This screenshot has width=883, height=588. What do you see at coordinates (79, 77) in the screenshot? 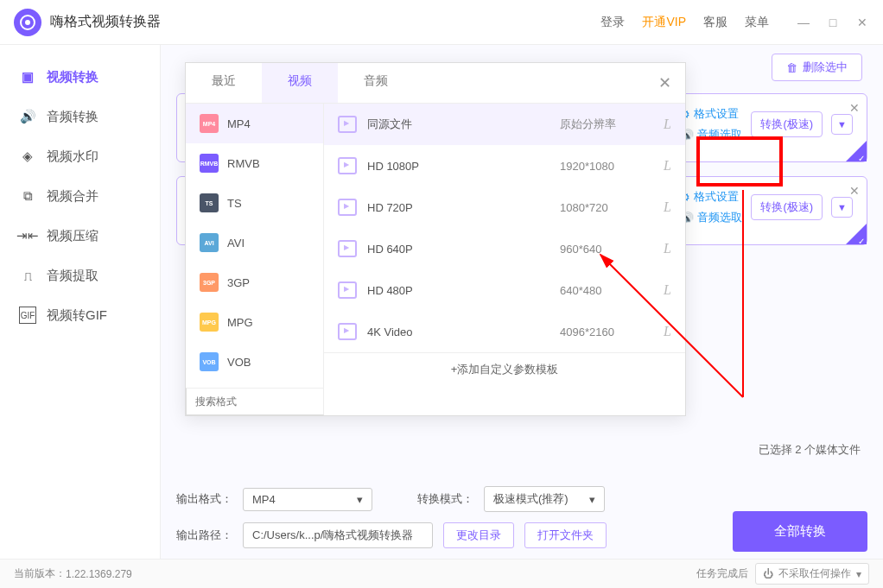
I see `sidebar-item-video-convert: ▣ 视频转换` at bounding box center [79, 77].